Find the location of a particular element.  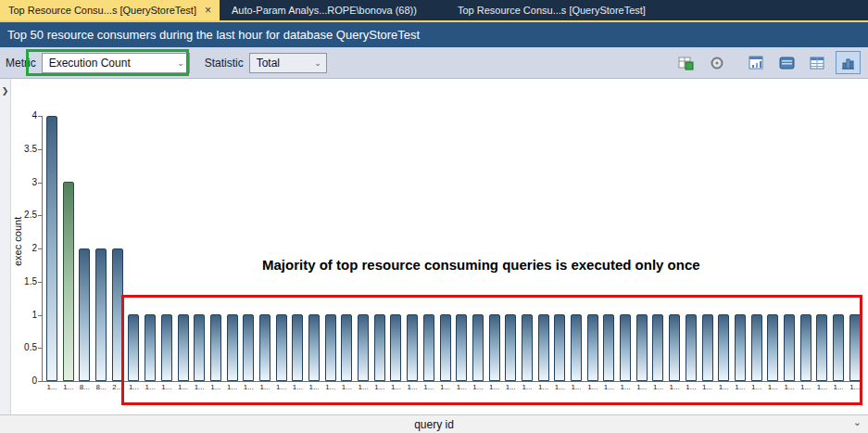

y-tick-label: 3 is located at coordinates (22, 182).